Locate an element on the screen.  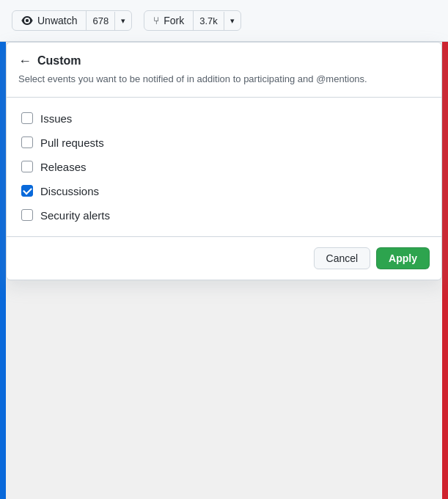
bg-right-panel is located at coordinates (445, 270).